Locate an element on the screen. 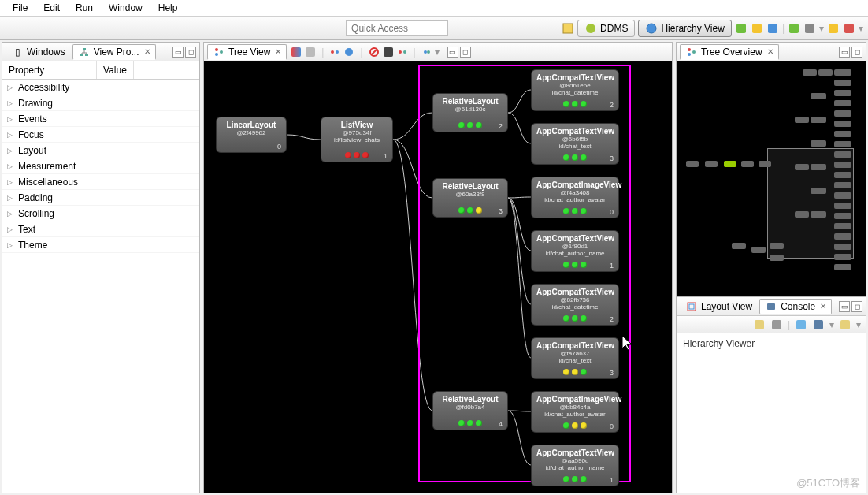  tab-tree-view: Tree View ✕ is located at coordinates (247, 52).